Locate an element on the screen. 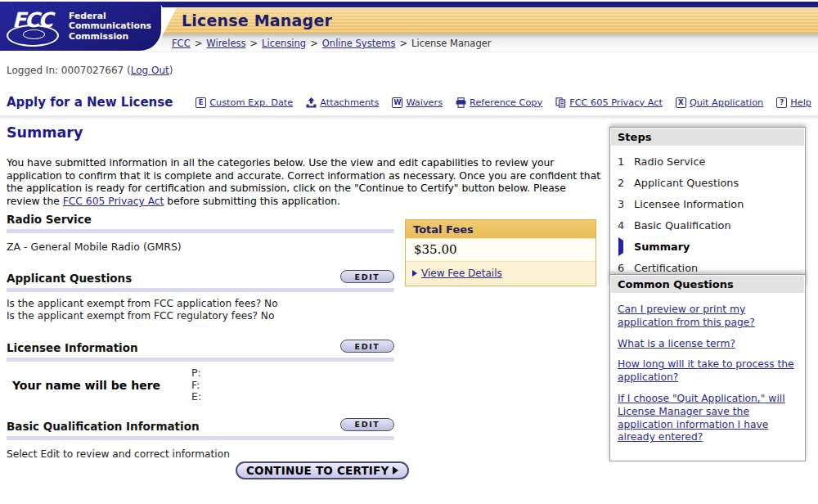 Image resolution: width=818 pixels, height=504 pixels. quit-application-link: X Quit Application is located at coordinates (720, 103).